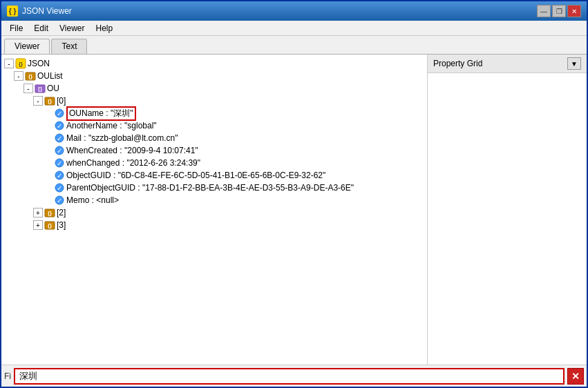 The height and width of the screenshot is (388, 588). Describe the element at coordinates (41, 28) in the screenshot. I see `menu-edit: Edit` at that location.